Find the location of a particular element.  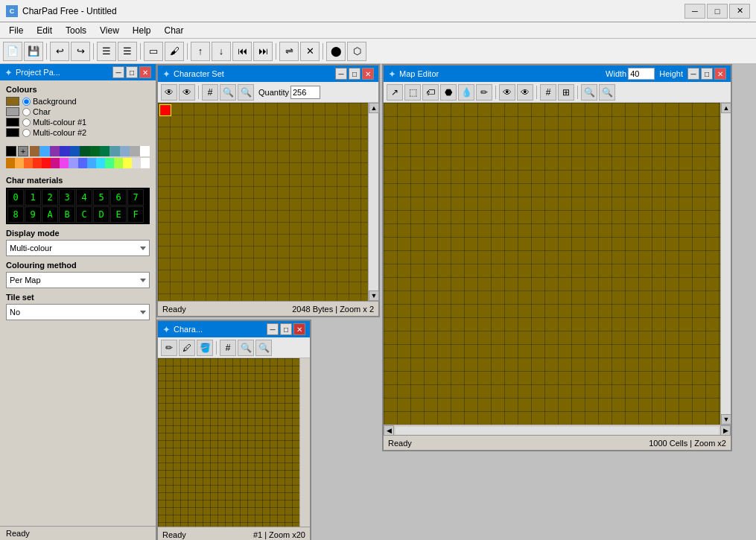

palette-color-magenta is located at coordinates (64, 163).